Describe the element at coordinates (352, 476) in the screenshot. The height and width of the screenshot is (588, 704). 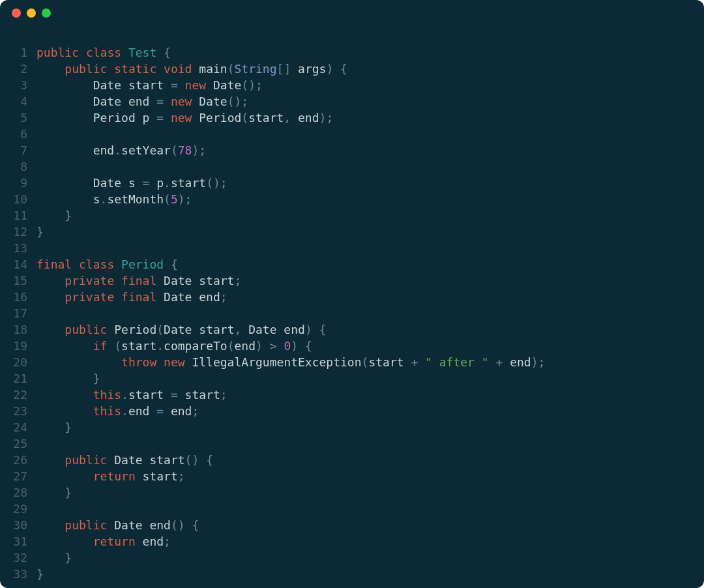
I see `code-line: 27 return start;` at that location.